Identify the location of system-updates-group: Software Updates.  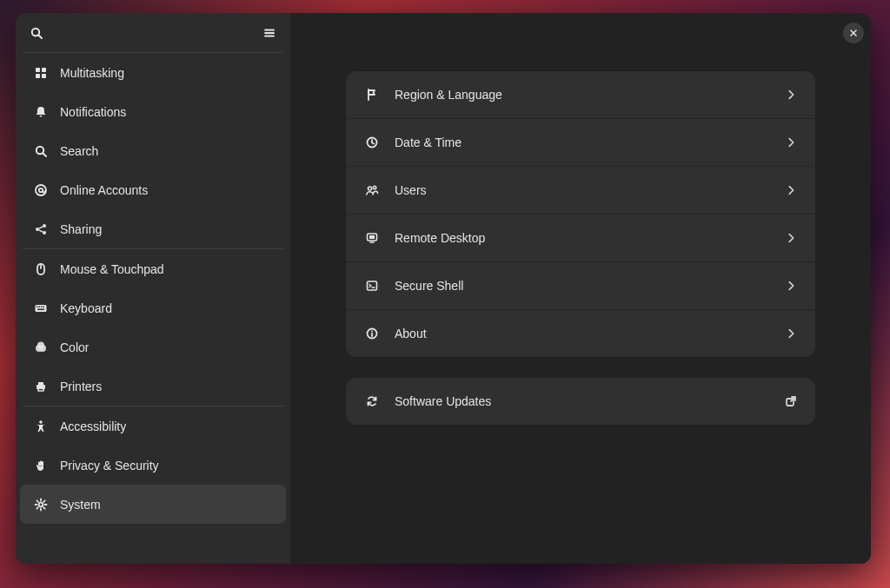
(581, 401).